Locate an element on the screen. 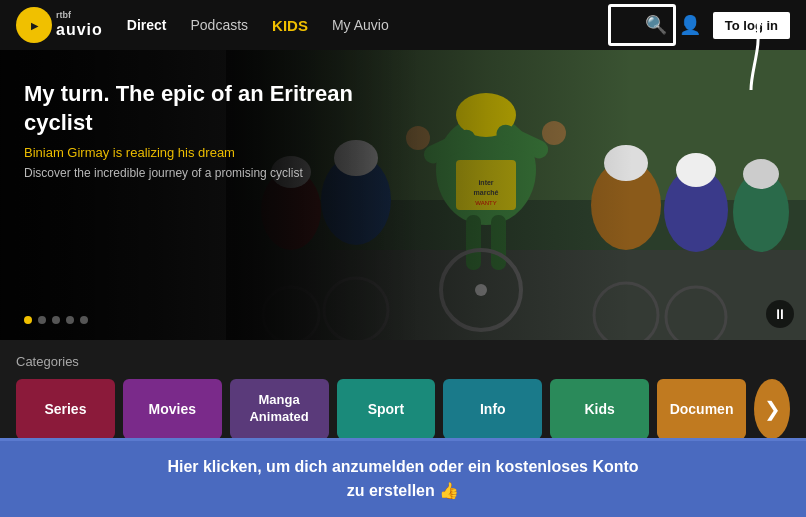 The height and width of the screenshot is (517, 806). hero-title: My turn. The epic of an Eritrean cyclist is located at coordinates (210, 108).